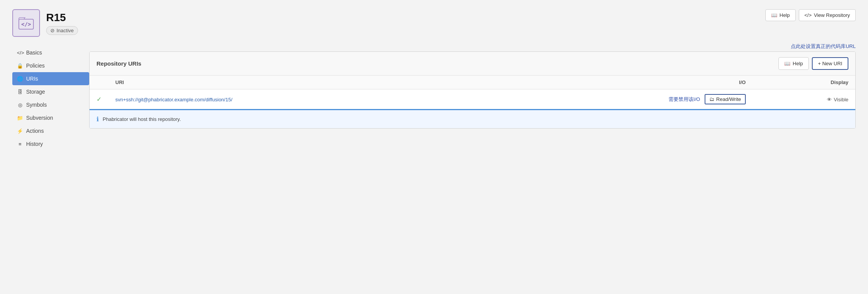 The height and width of the screenshot is (294, 868). What do you see at coordinates (620, 83) in the screenshot?
I see `col-header-io: I/O` at bounding box center [620, 83].